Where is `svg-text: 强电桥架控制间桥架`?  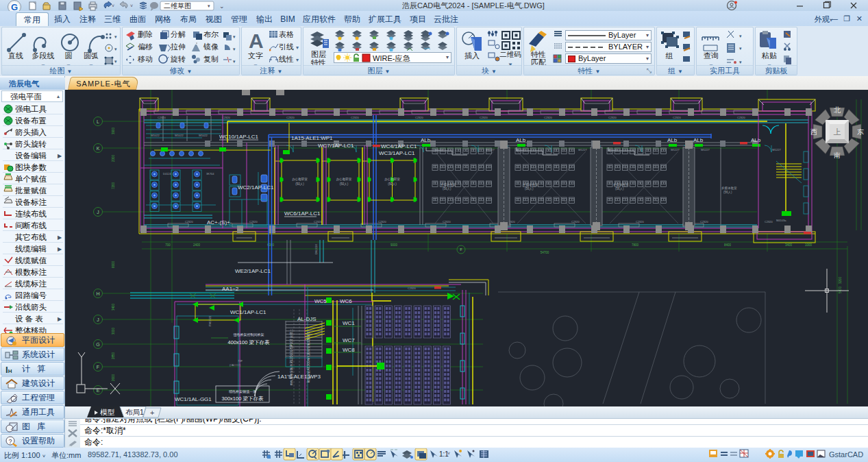
svg-text: 强电桥架控制间桥架 is located at coordinates (249, 335).